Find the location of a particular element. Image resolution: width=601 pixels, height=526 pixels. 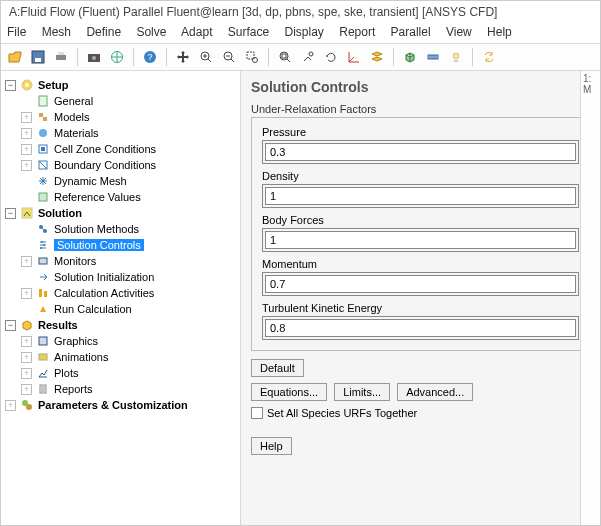

help-icon: ? is located at coordinates (150, 57).